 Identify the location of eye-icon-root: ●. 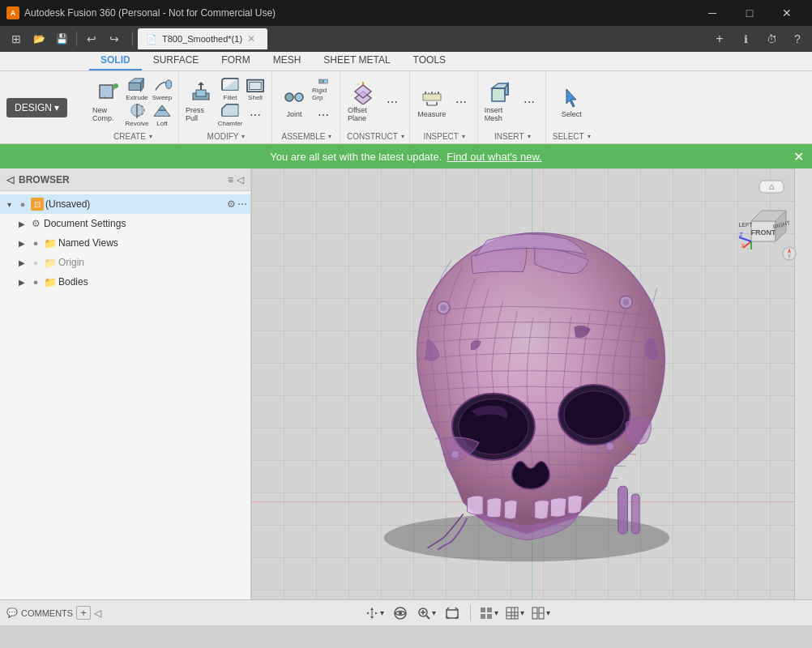
(23, 204).